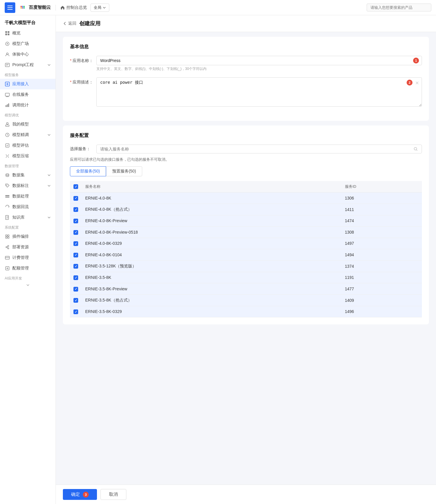 The width and height of the screenshot is (436, 504). What do you see at coordinates (382, 243) in the screenshot?
I see `cell-service-id: 1497` at bounding box center [382, 243].